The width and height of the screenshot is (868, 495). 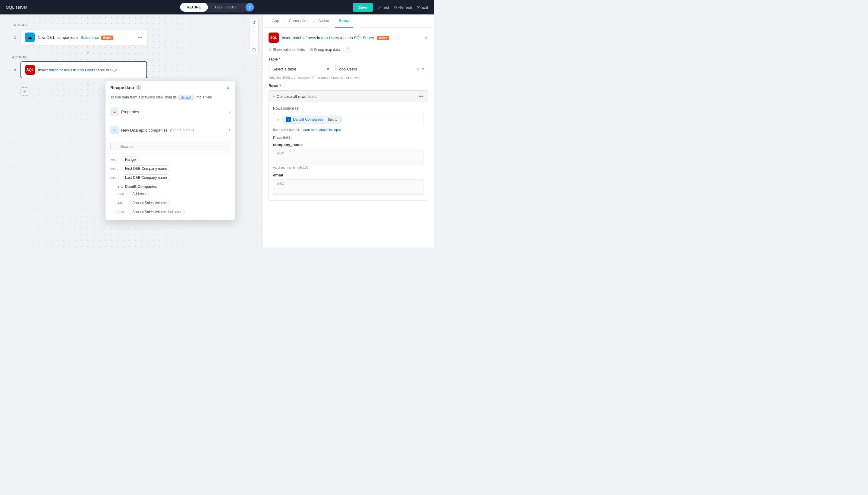 I want to click on exit-button: ✕ Exit, so click(x=423, y=7).